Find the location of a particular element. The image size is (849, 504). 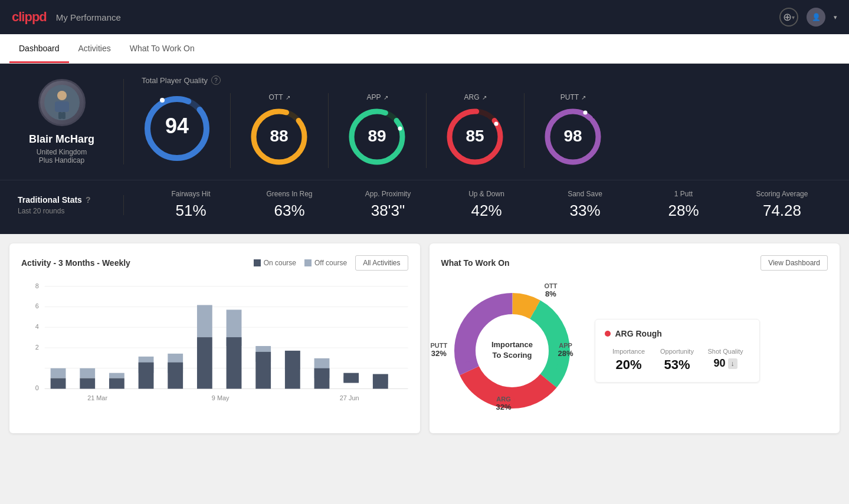

putt-segment-label: PUTT 32% is located at coordinates (439, 350).